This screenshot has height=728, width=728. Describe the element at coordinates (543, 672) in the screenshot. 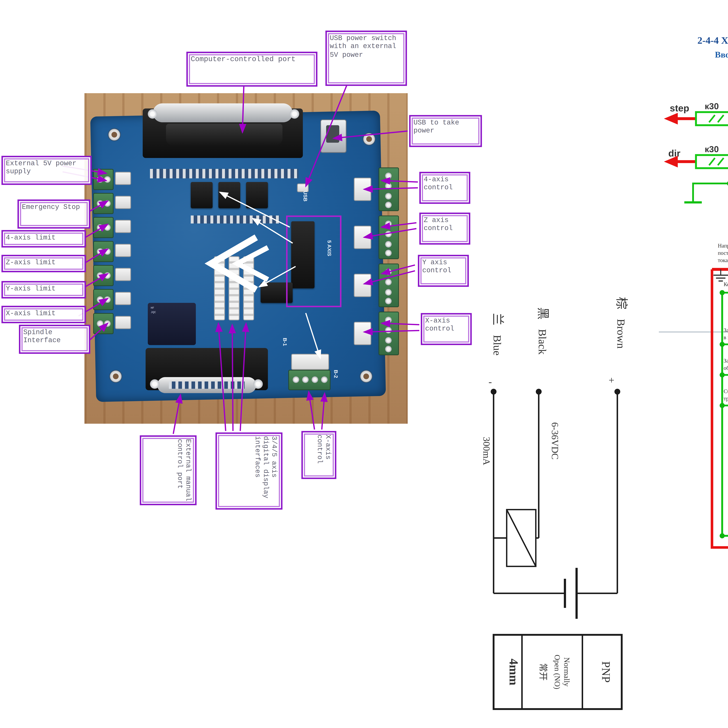

I see `table-no-3: 常开` at that location.